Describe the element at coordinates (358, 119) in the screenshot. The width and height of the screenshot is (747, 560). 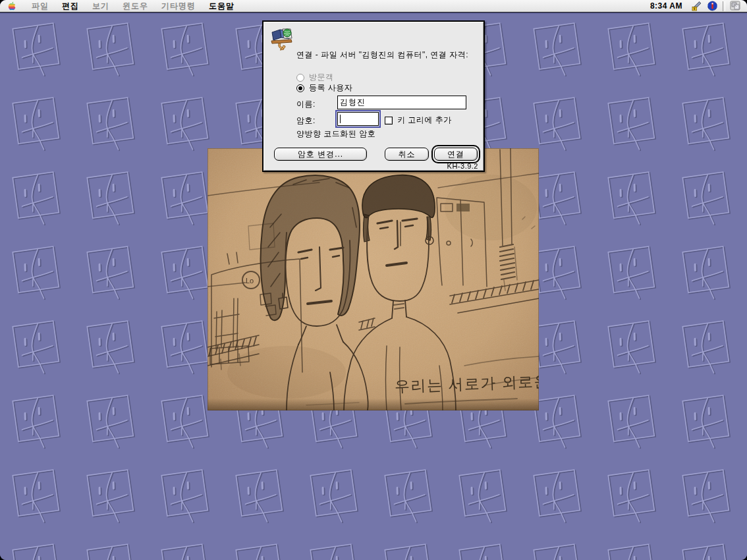
I see `password-input` at that location.